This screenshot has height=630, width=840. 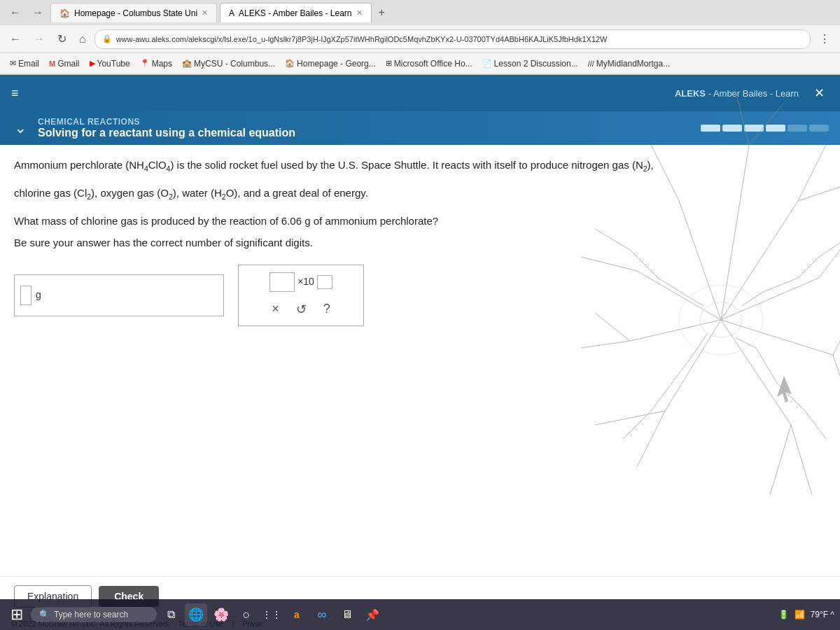 What do you see at coordinates (145, 63) in the screenshot?
I see `maps-icon: 📍` at bounding box center [145, 63].